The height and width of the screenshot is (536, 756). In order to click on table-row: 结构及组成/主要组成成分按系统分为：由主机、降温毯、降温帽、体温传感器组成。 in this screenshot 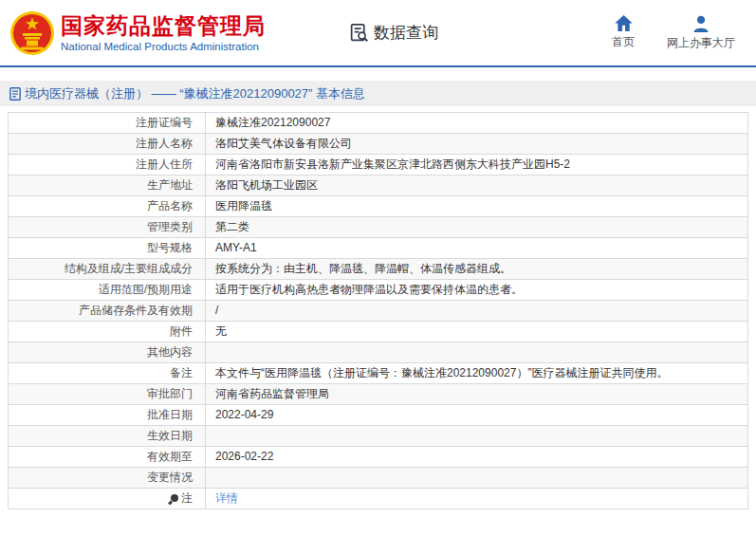, I will do `click(378, 269)`.